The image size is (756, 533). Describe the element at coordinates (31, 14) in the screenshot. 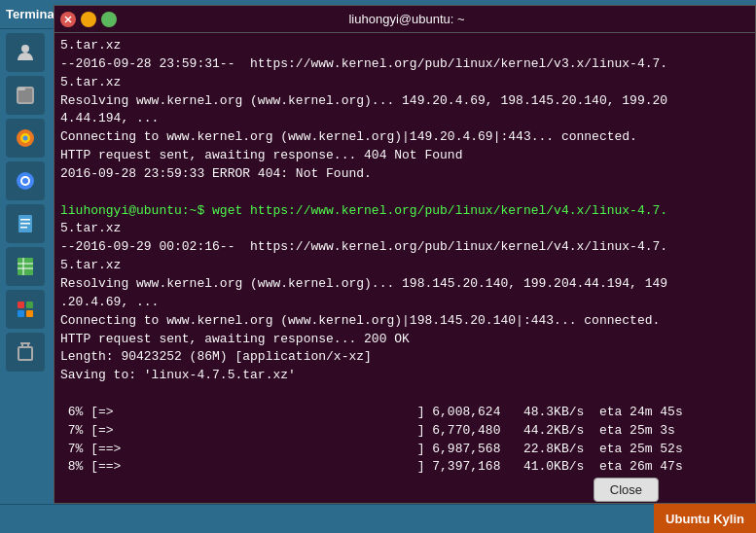

I see `taskbar-label: Terminal` at that location.